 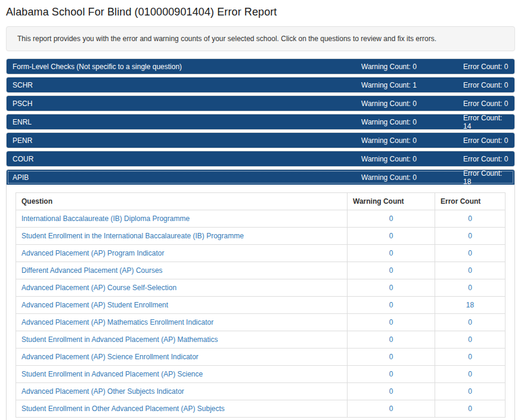 I want to click on section-panel: SCHR Warning Count: 1 Error Count: 0, so click(x=260, y=85).